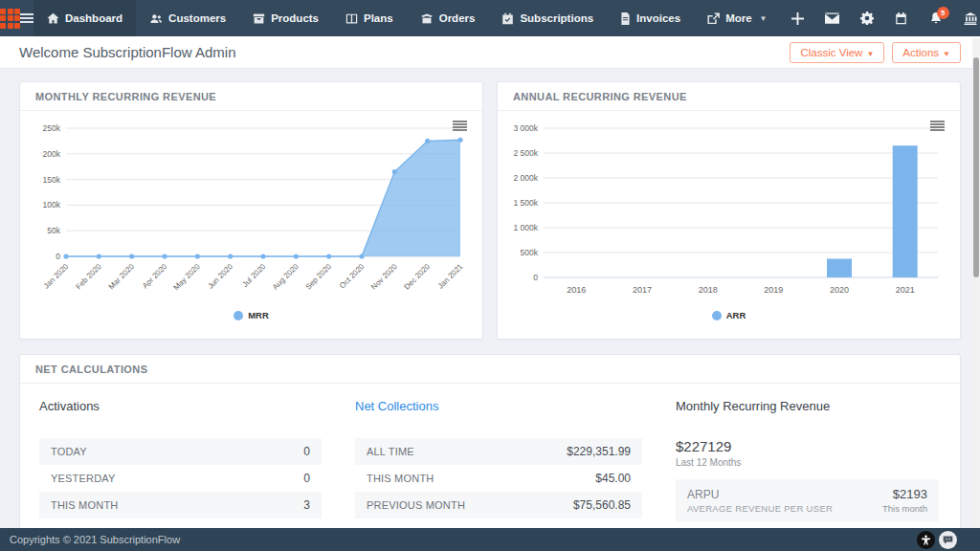  What do you see at coordinates (926, 53) in the screenshot?
I see `actions-button: Actions▼` at bounding box center [926, 53].